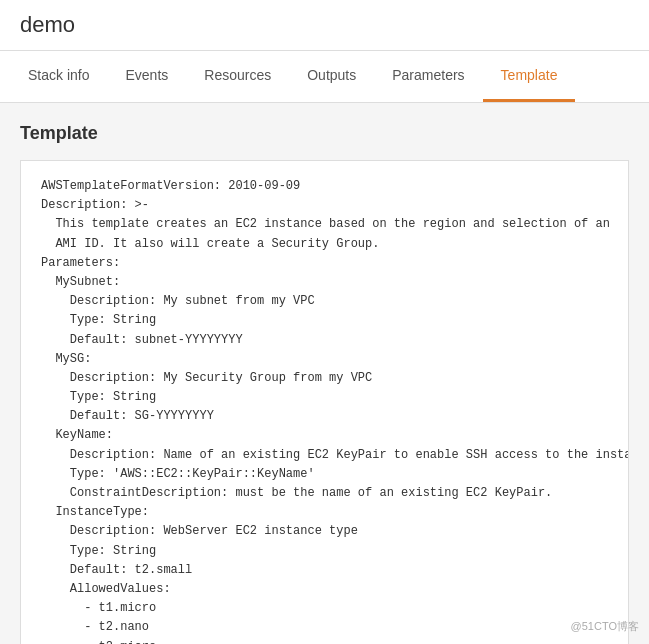  I want to click on section-title: Template, so click(324, 134).